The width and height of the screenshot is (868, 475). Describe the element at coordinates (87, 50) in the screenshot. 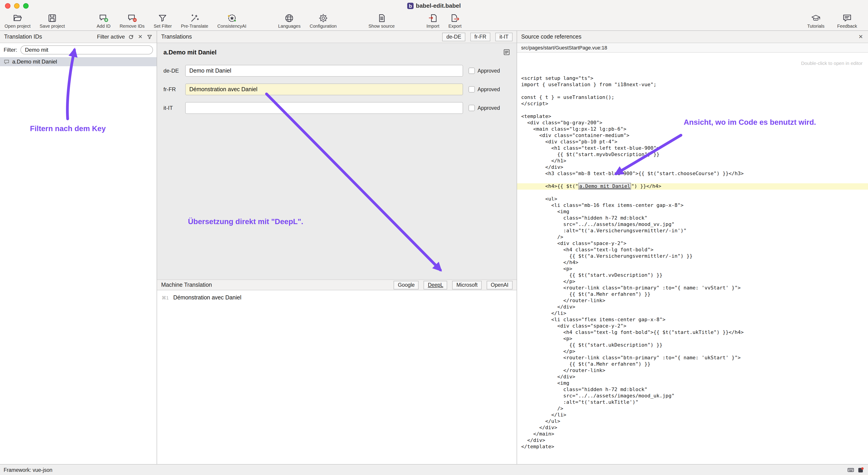

I see `filter-input` at that location.